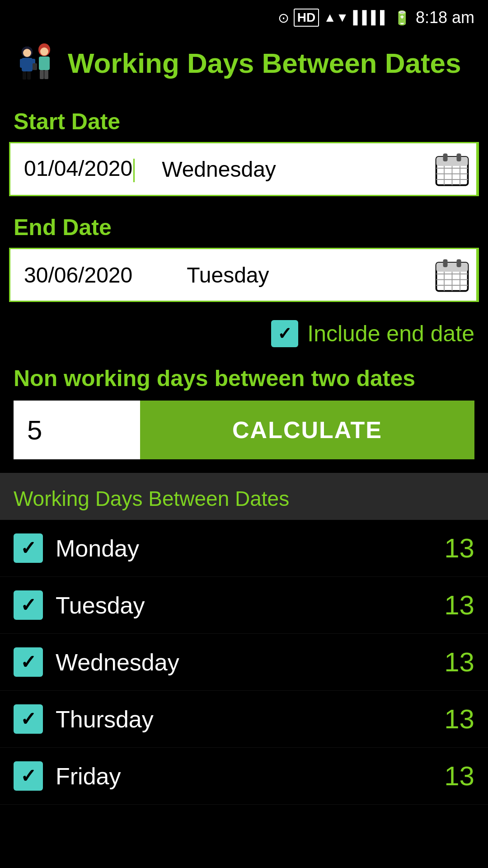  What do you see at coordinates (244, 719) in the screenshot?
I see `day-row: ✓ Thursday 13` at bounding box center [244, 719].